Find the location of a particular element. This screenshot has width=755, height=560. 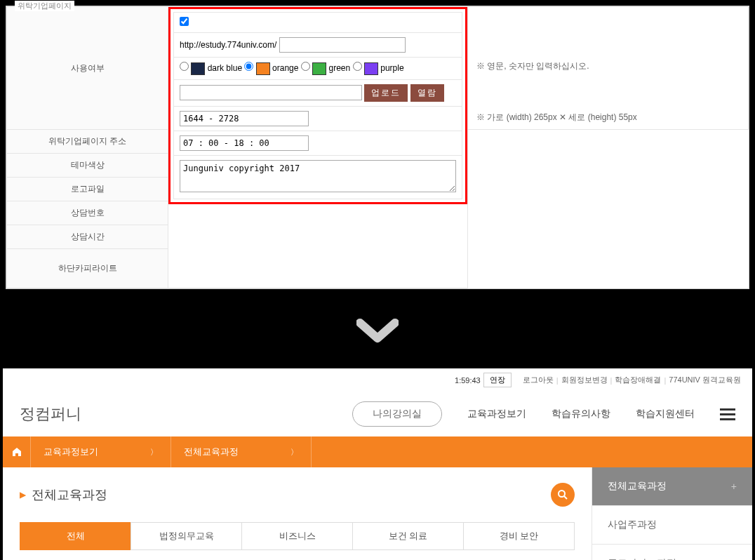

tab-all: 전체 is located at coordinates (76, 536).